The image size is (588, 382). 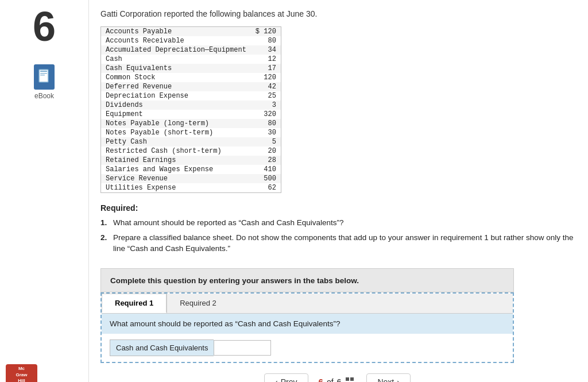 I want to click on table-cell-value: 30, so click(x=266, y=133).